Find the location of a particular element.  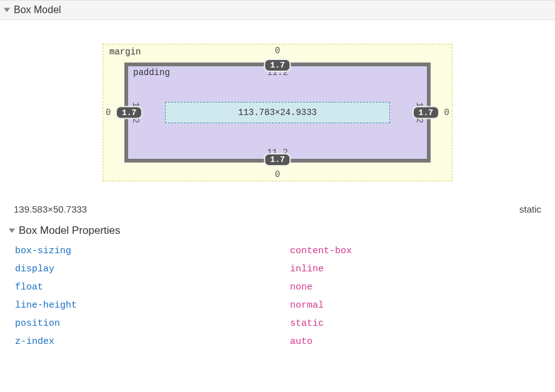

section-header-box-model: Box Model is located at coordinates (278, 10).